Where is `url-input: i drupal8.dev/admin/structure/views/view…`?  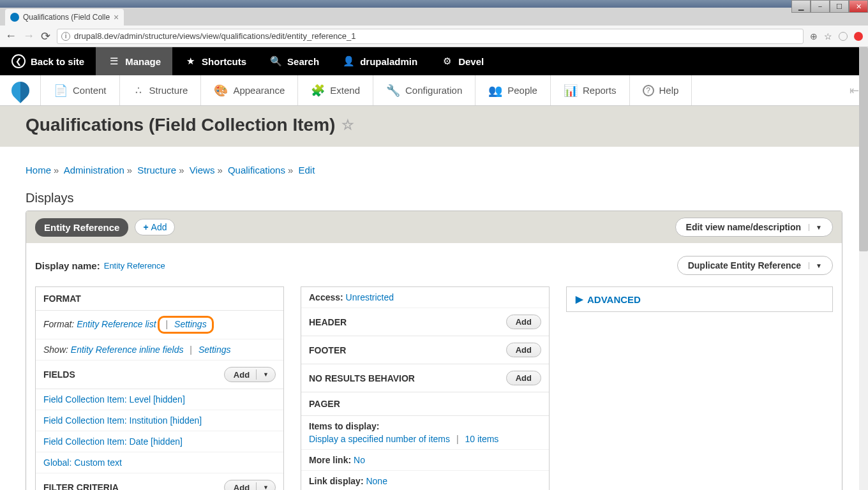
url-input: i drupal8.dev/admin/structure/views/view… is located at coordinates (430, 36).